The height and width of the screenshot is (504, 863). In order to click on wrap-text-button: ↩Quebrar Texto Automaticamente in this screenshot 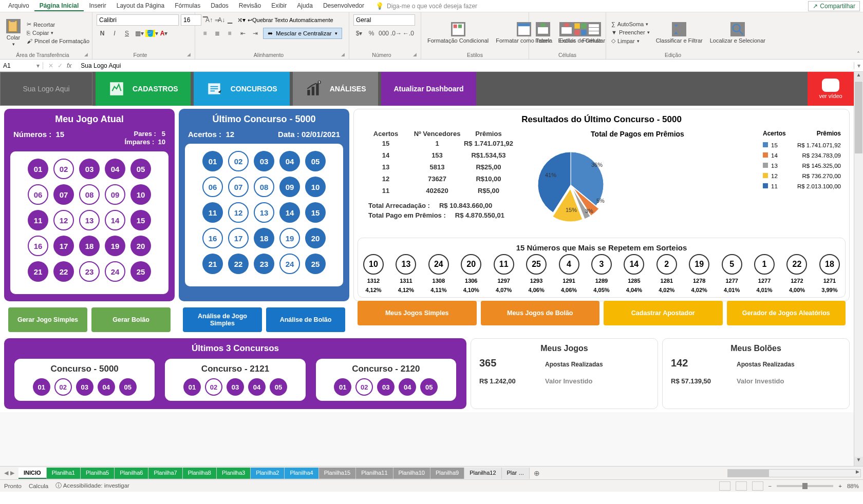, I will do `click(291, 21)`.